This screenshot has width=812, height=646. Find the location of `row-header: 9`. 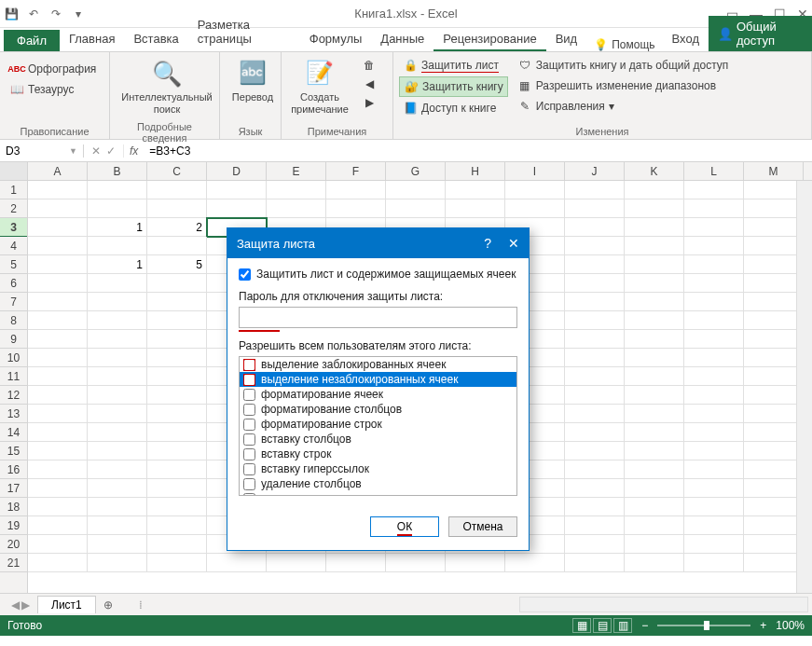

row-header: 9 is located at coordinates (13, 339).